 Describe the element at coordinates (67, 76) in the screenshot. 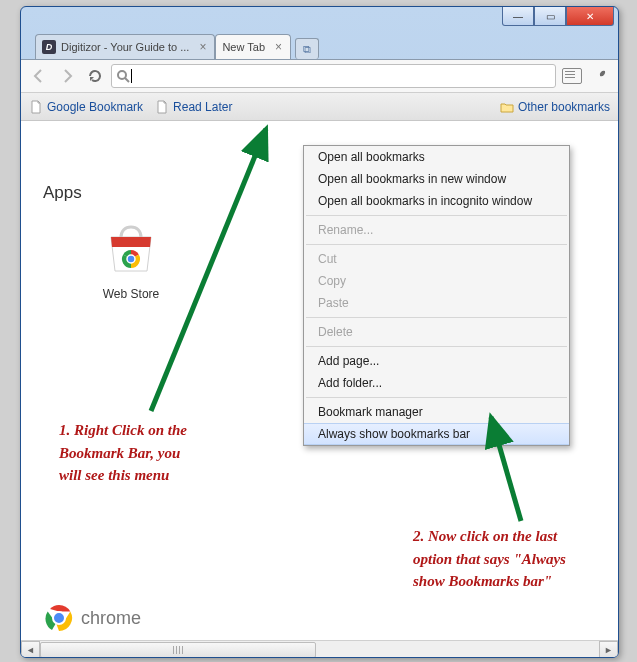

I see `forward-button` at that location.